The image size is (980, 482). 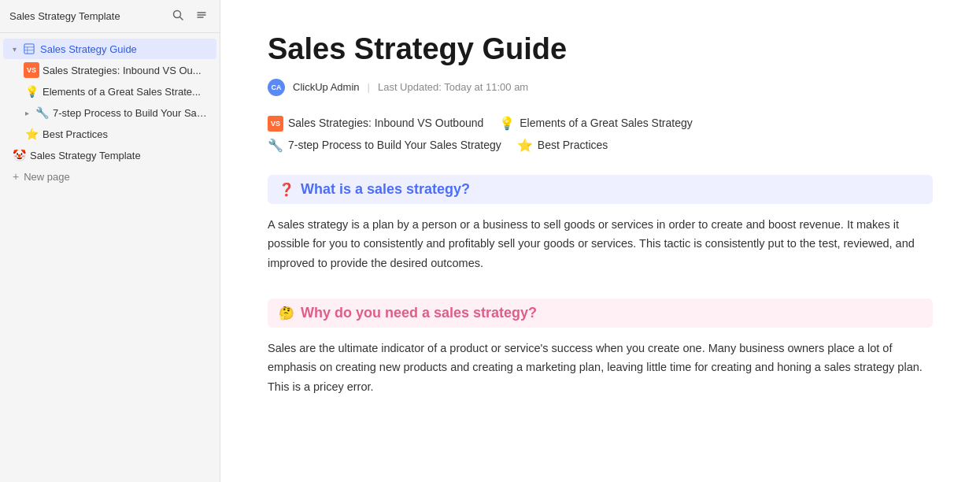 I want to click on sidebar-item-best-practices: ⭐ Best Practices, so click(x=110, y=134).